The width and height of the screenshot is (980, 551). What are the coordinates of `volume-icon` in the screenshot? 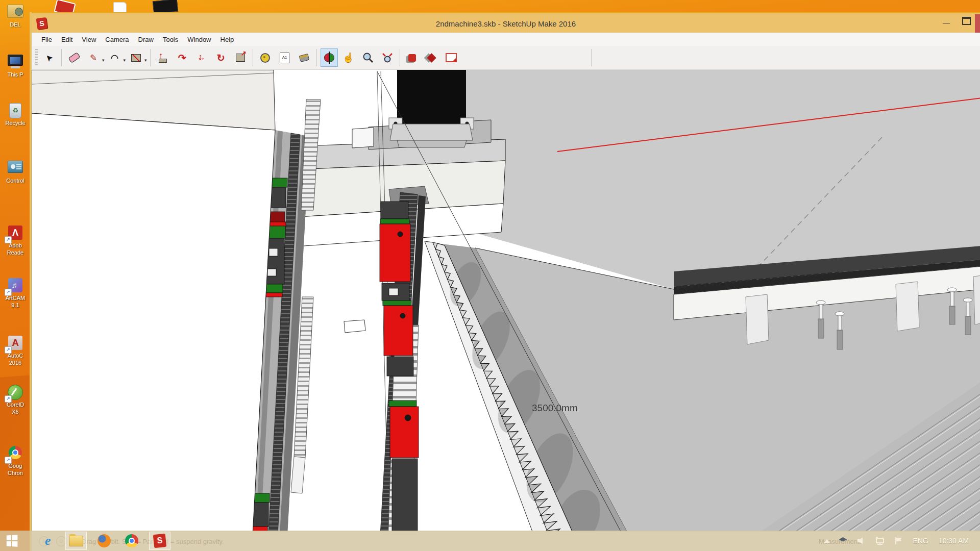 It's located at (861, 541).